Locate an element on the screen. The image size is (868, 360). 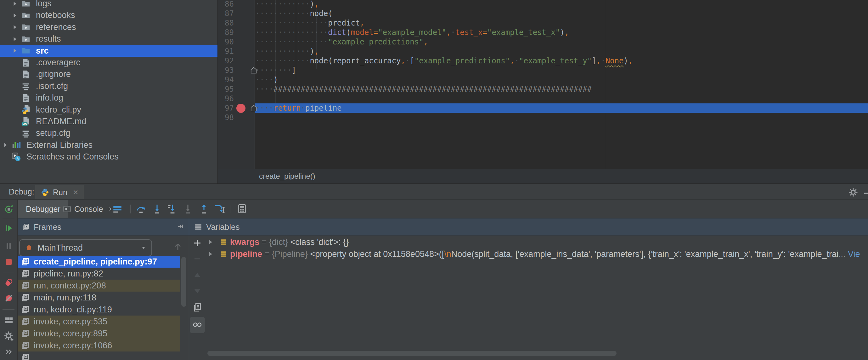
run-session-tab: Run × is located at coordinates (59, 192).